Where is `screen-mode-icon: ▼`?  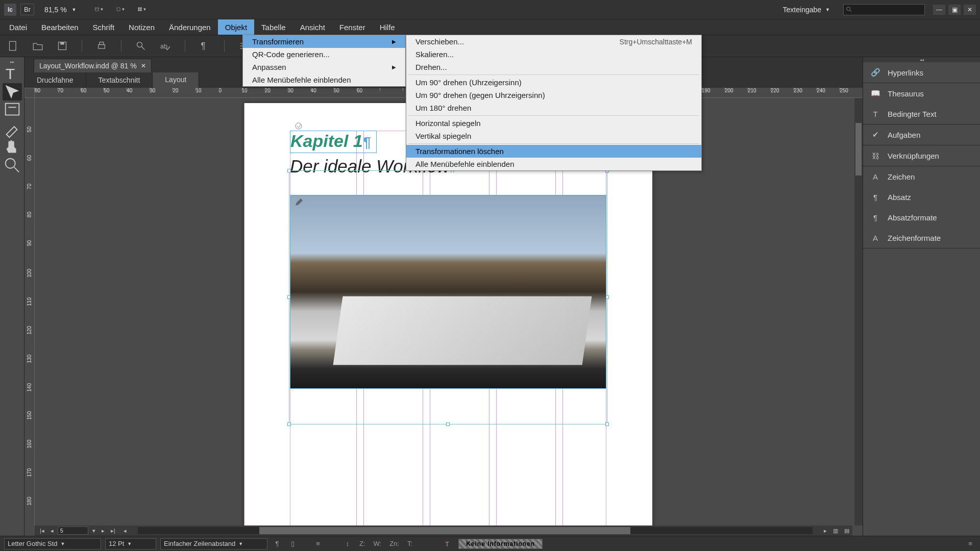
screen-mode-icon: ▼ is located at coordinates (121, 10).